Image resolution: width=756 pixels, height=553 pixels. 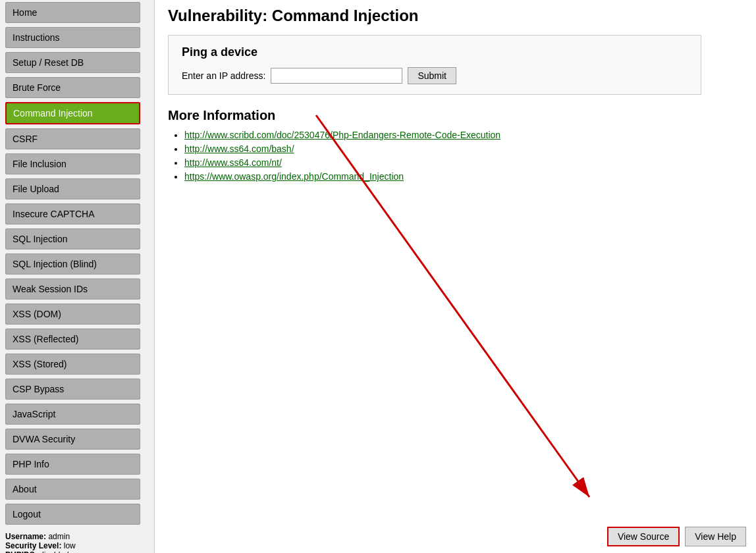 What do you see at coordinates (464, 135) in the screenshot?
I see `list-item: http://www.scribd.com/doc/2530476/Php-En…` at bounding box center [464, 135].